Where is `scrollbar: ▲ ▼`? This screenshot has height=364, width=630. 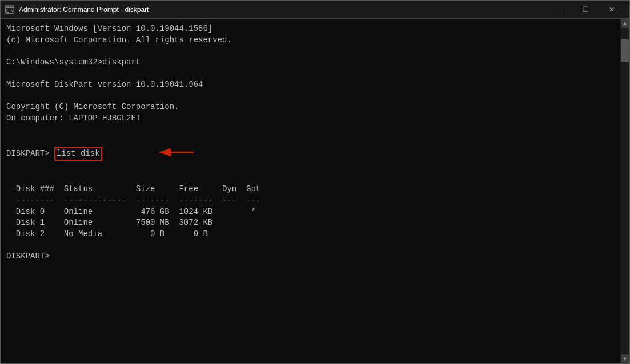
scrollbar: ▲ ▼ is located at coordinates (625, 191).